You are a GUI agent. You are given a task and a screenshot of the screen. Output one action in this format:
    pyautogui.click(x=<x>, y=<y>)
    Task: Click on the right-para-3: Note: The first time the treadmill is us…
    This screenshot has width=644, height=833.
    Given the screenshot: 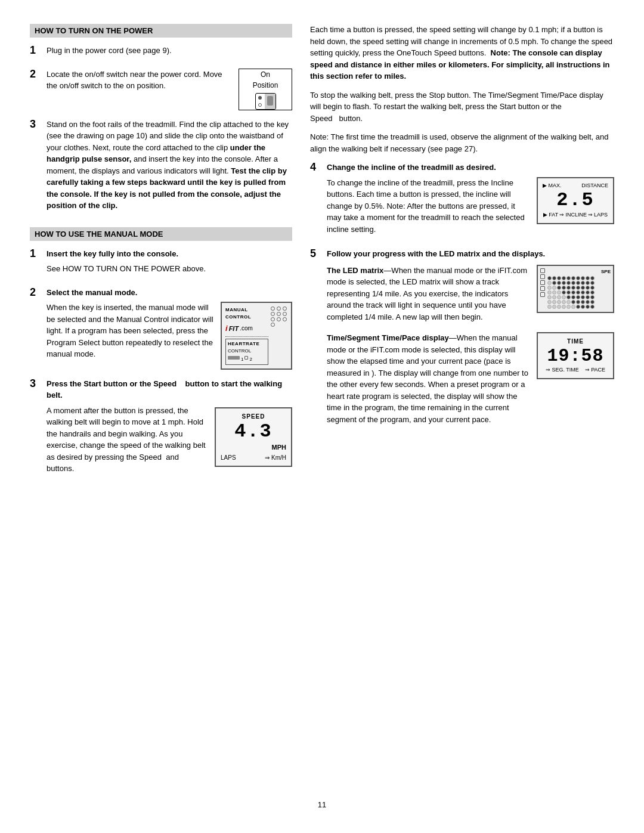 What is the action you would take?
    pyautogui.click(x=462, y=143)
    